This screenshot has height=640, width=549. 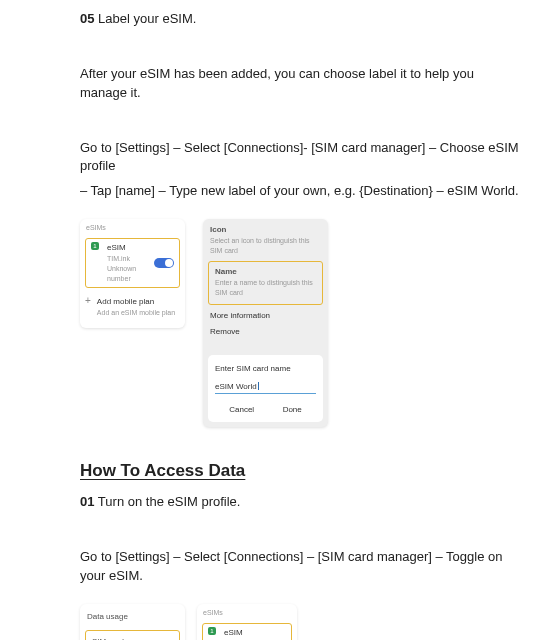 What do you see at coordinates (258, 386) in the screenshot?
I see `text-cursor` at bounding box center [258, 386].